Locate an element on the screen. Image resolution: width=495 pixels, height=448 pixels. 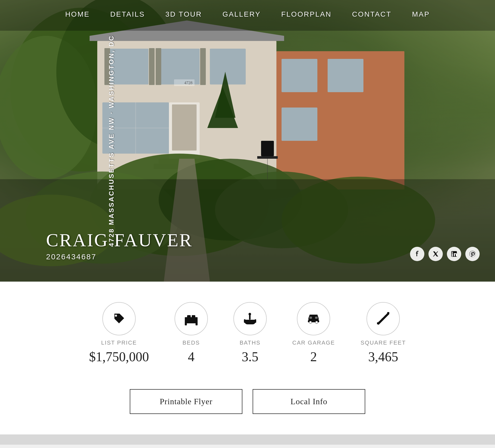
nav-contact: CONTACT is located at coordinates (372, 14).